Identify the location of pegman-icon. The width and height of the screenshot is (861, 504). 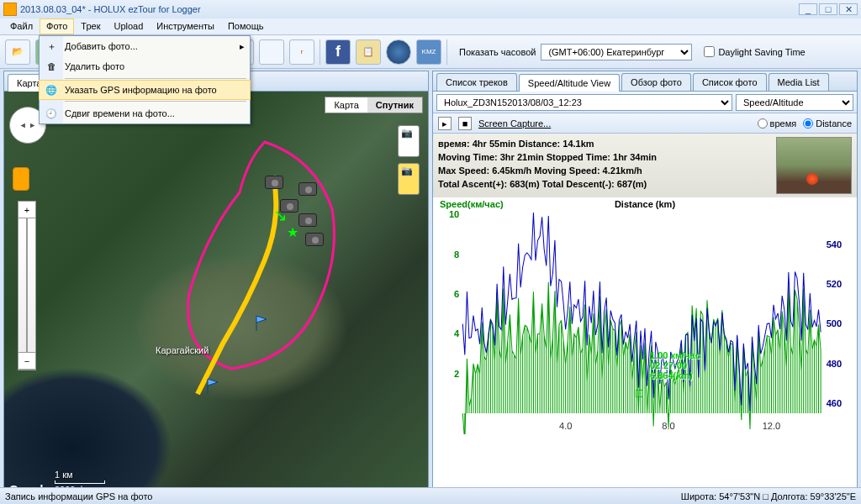
(21, 179).